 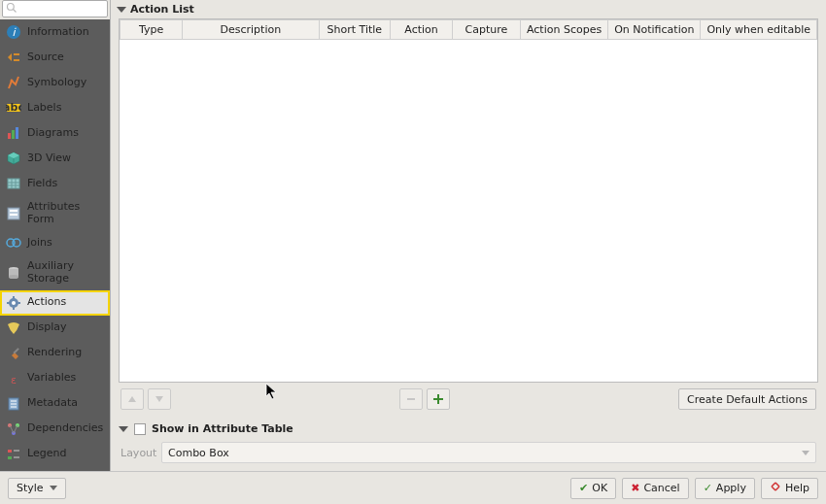 What do you see at coordinates (759, 30) in the screenshot?
I see `col-only-editable: Only when editable` at bounding box center [759, 30].